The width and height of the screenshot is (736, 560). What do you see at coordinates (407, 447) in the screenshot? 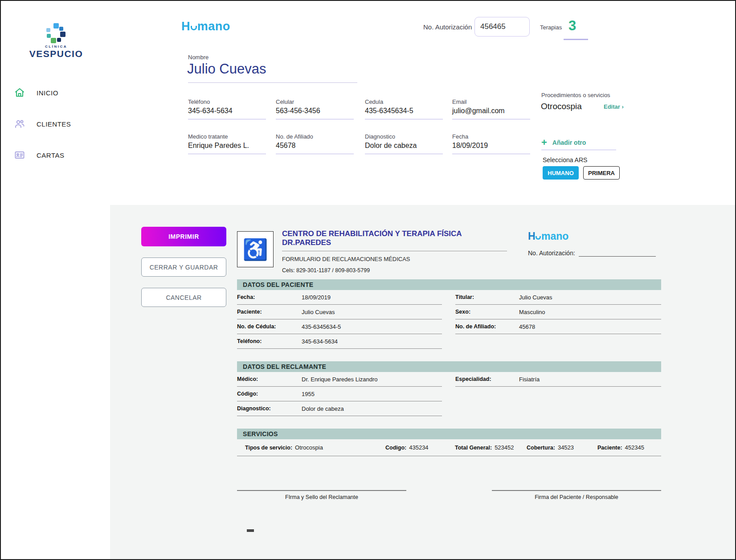
I see `service-item: Codigo:435234` at bounding box center [407, 447].